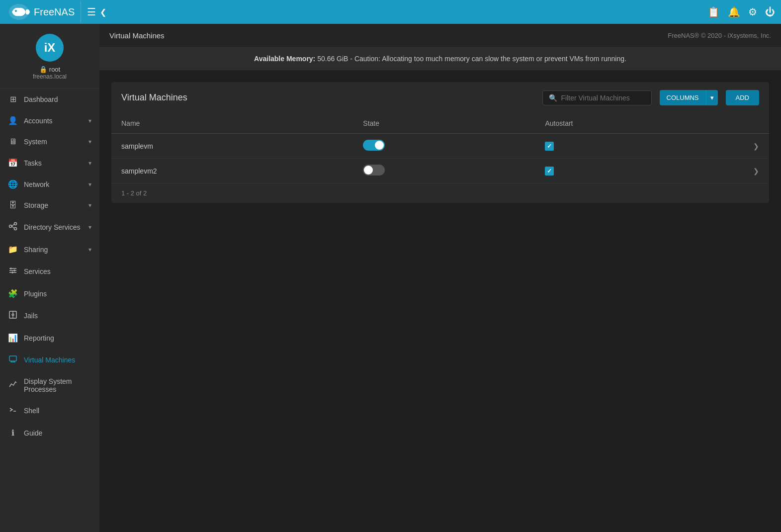  Describe the element at coordinates (743, 97) in the screenshot. I see `add-button: ADD` at that location.